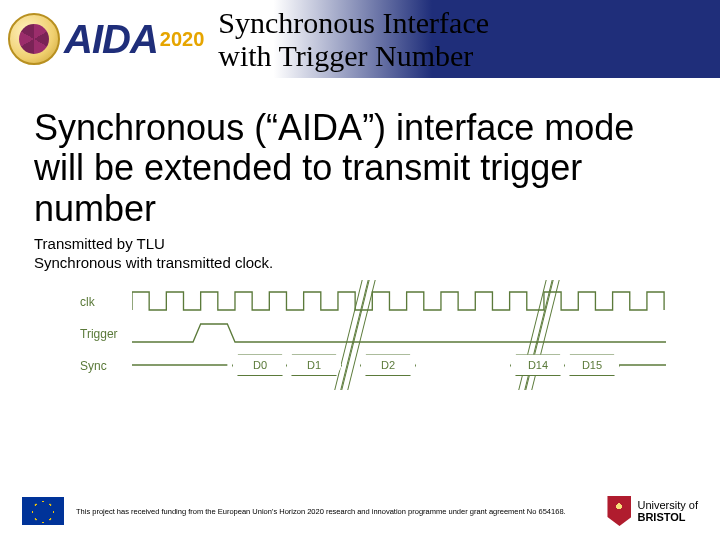 Image resolution: width=720 pixels, height=540 pixels. I want to click on bristol-crest-icon, so click(619, 511).